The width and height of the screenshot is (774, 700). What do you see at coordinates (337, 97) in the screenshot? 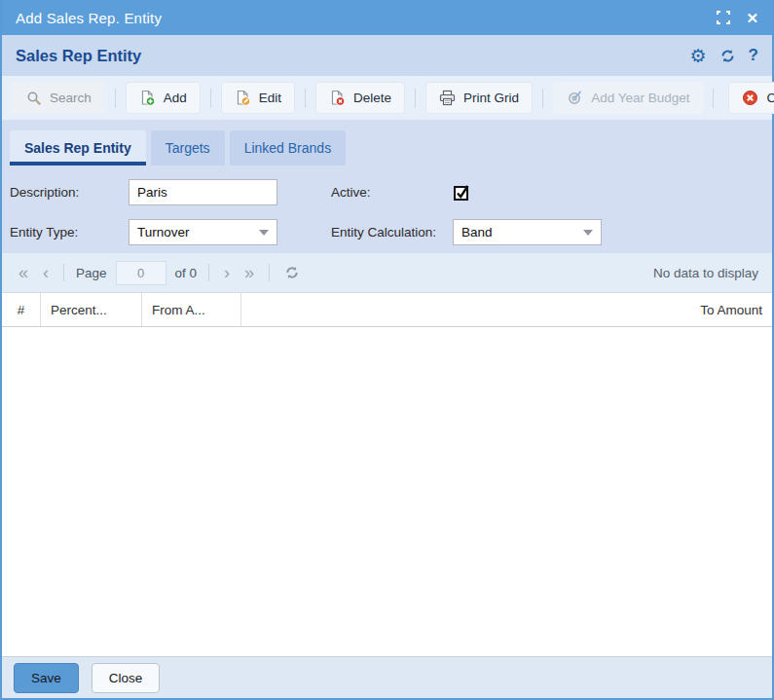
I see `delete-document-icon` at bounding box center [337, 97].